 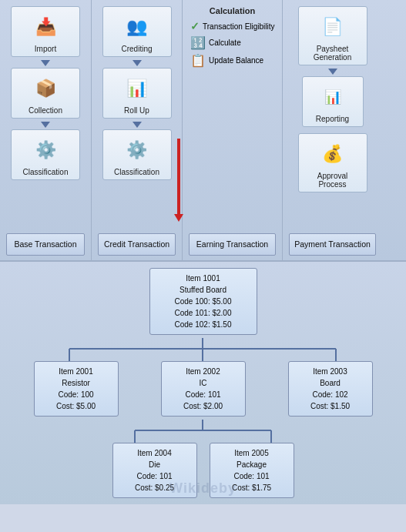 What do you see at coordinates (137, 93) in the screenshot?
I see `rollup-box: 📊 Roll Up` at bounding box center [137, 93].